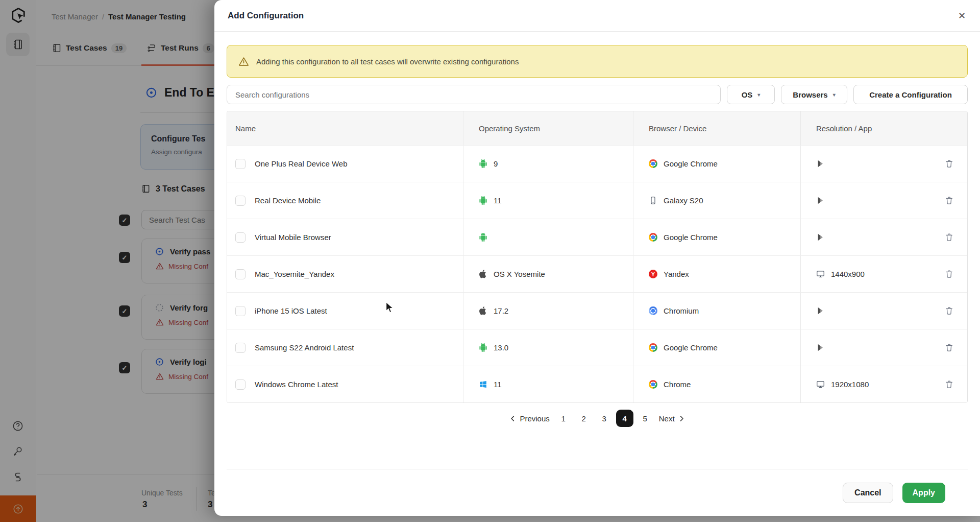  What do you see at coordinates (512, 419) in the screenshot?
I see `chevron-left-icon` at bounding box center [512, 419].